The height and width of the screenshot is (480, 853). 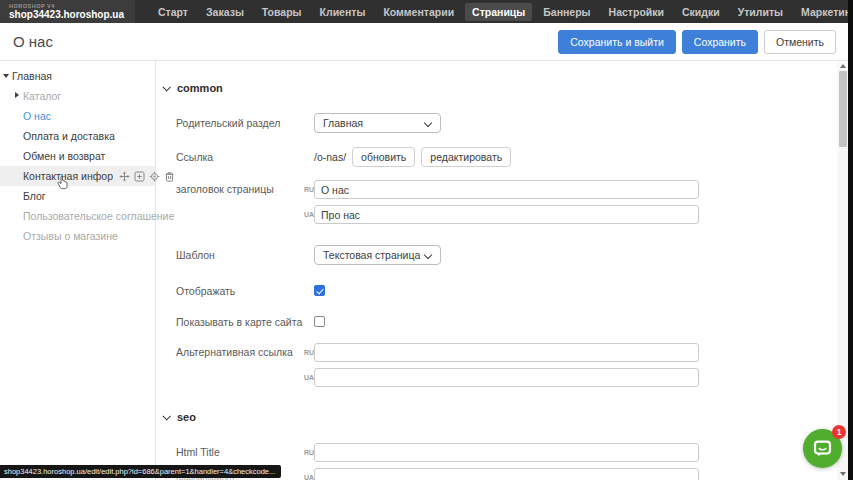 I want to click on field-label: Альтернативная ссылка, so click(x=230, y=352).